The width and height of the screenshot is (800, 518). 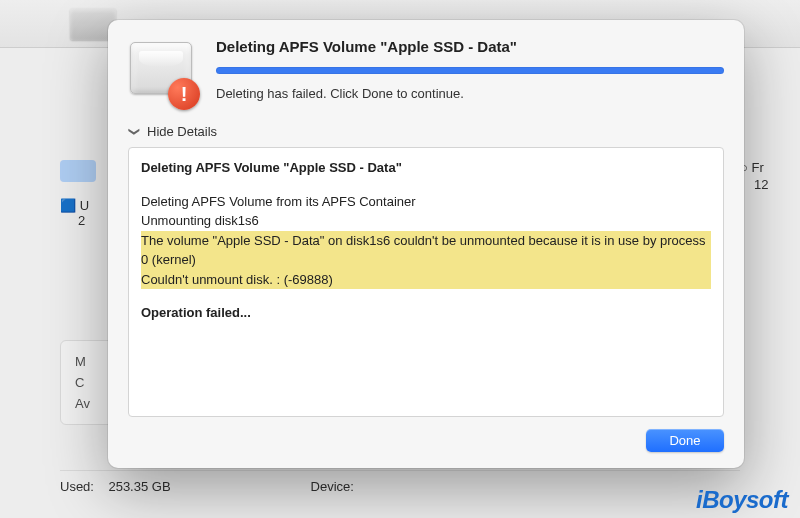 What do you see at coordinates (426, 202) in the screenshot?
I see `log-line: Deleting APFS Volume from its APFS Conta…` at bounding box center [426, 202].